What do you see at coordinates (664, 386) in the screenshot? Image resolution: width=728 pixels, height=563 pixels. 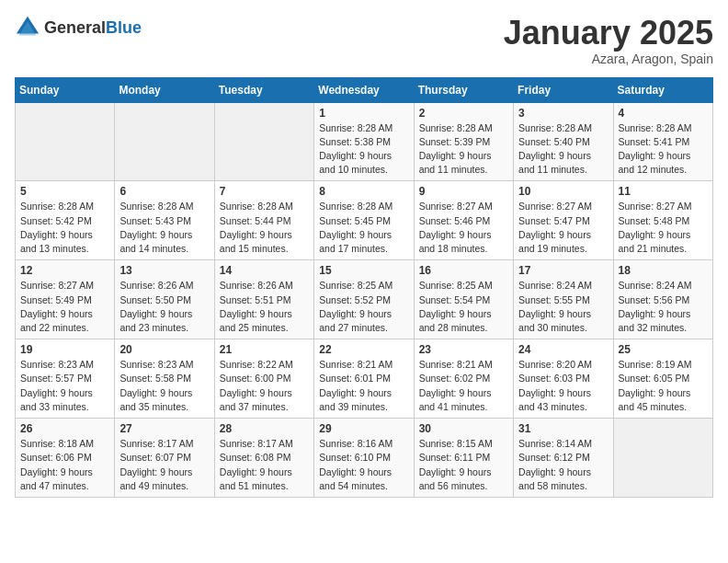 I see `day-info: Sunrise: 8:19 AM Sunset: 6:05 PM Dayligh…` at bounding box center [664, 386].